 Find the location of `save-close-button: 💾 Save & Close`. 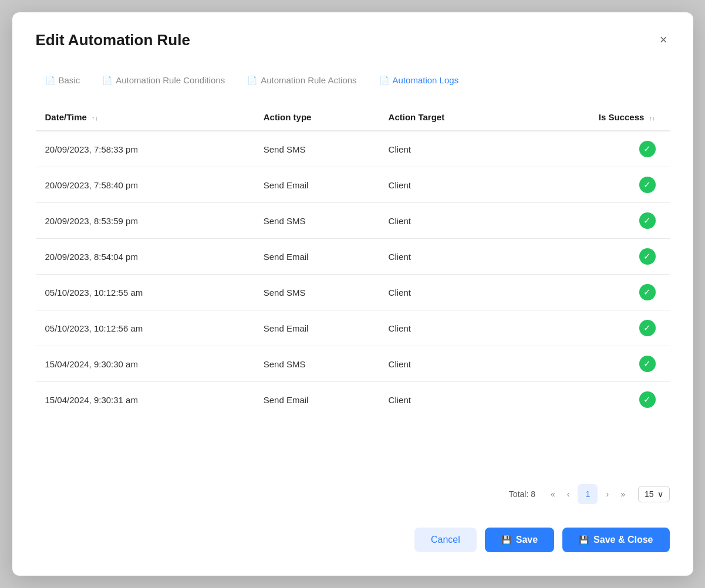

save-close-button: 💾 Save & Close is located at coordinates (616, 540).